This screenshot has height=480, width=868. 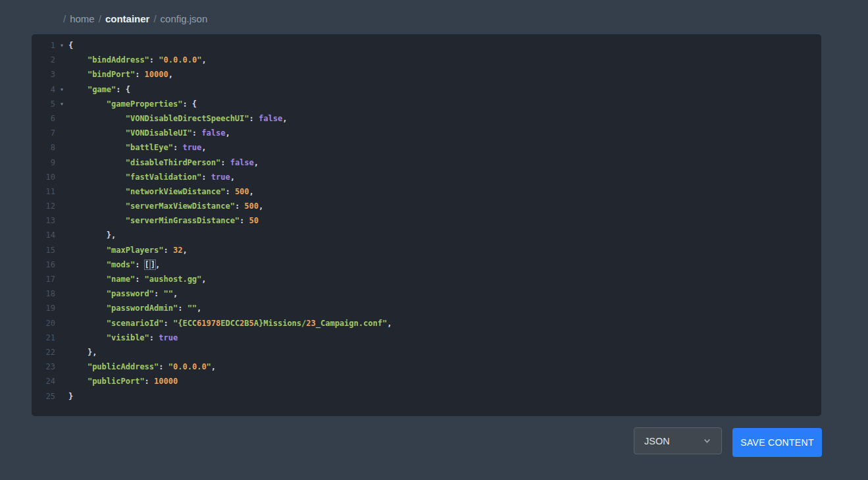 What do you see at coordinates (426, 206) in the screenshot?
I see `code-line: 12 "serverMaxViewDistance": 500,` at bounding box center [426, 206].